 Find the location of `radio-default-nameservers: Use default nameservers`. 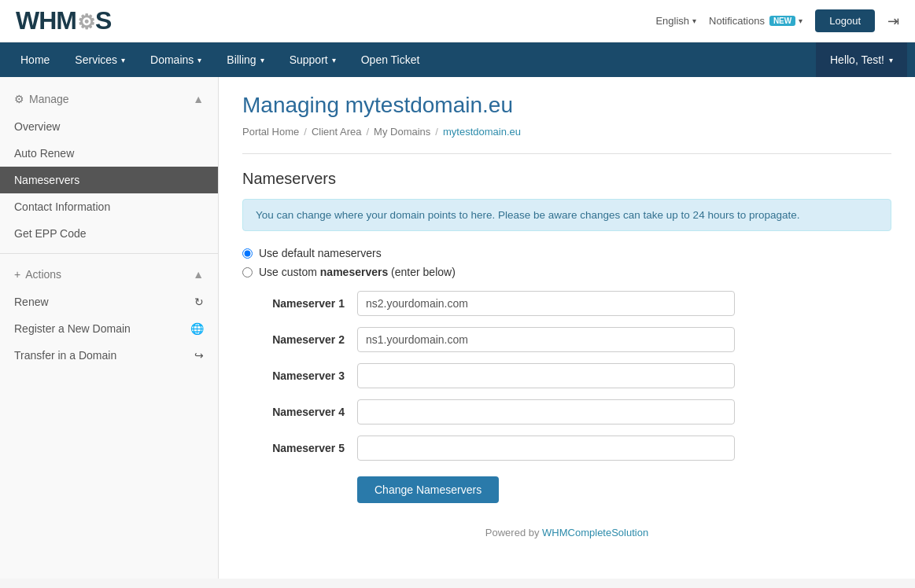

radio-default-nameservers: Use default nameservers is located at coordinates (566, 253).